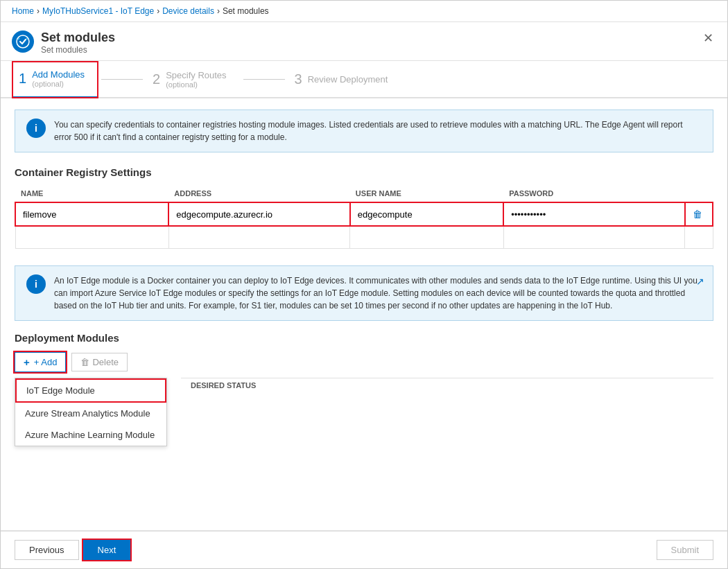 The width and height of the screenshot is (728, 569). I want to click on registry-table: NAME ADDRESS USER NAME PASSWORD 🗑, so click(364, 218).